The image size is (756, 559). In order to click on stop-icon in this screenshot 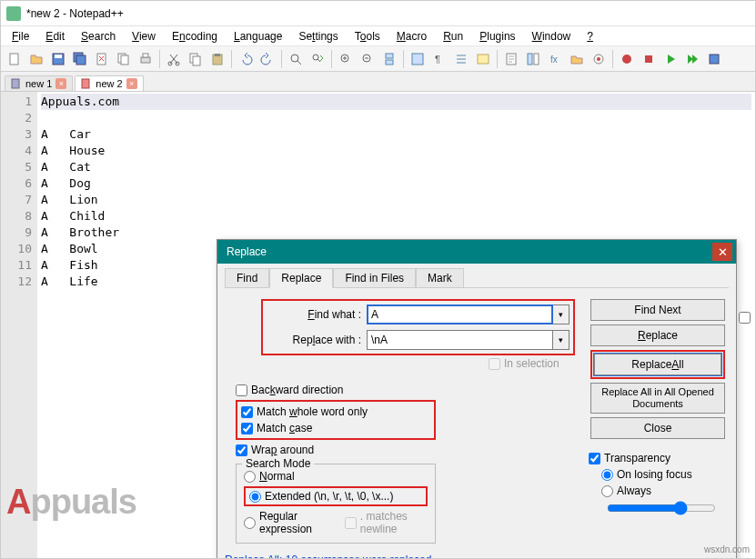, I will do `click(649, 59)`.